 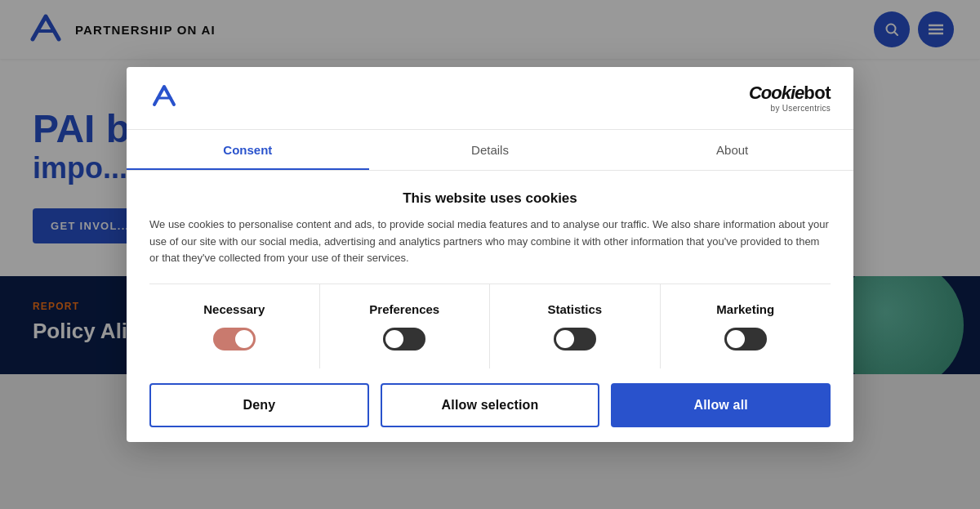 I want to click on marketing-knob, so click(x=736, y=339).